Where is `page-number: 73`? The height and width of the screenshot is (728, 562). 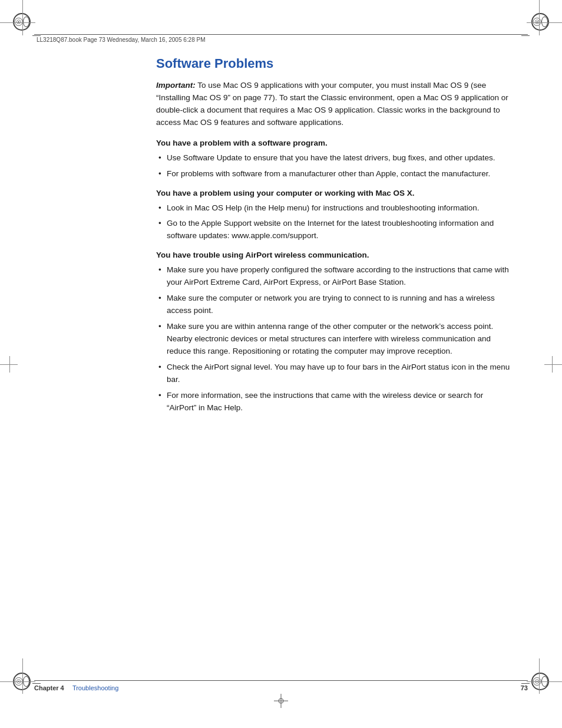 page-number: 73 is located at coordinates (524, 688).